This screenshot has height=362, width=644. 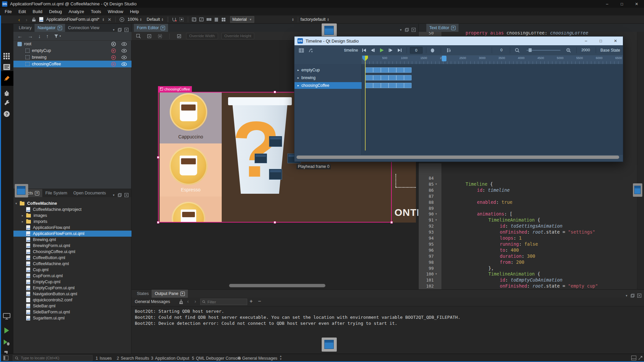 I want to click on timeline-titlebar: DS Timeline - Qt Design Studio – □ ✕, so click(x=459, y=41).